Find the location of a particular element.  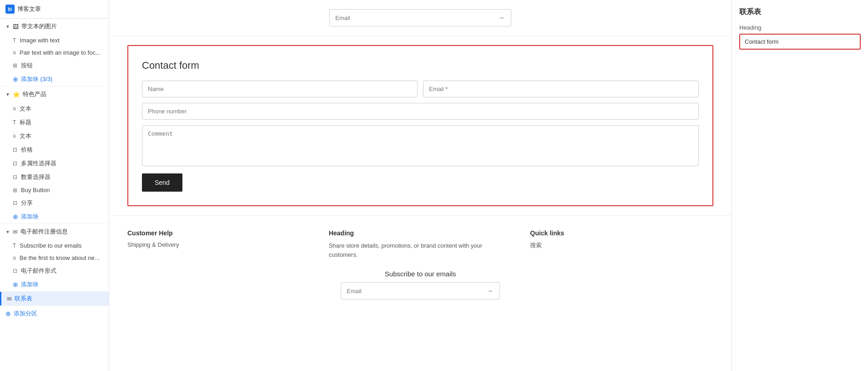

comment-field is located at coordinates (420, 146).